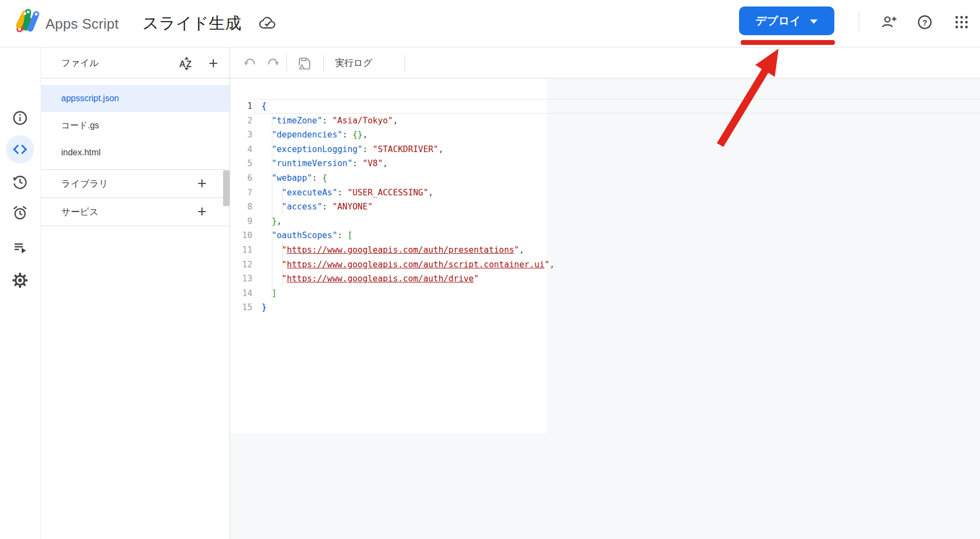 Image resolution: width=980 pixels, height=539 pixels. Describe the element at coordinates (408, 265) in the screenshot. I see `code-line-12: "https://www.googleapis.com/auth/script.…` at that location.